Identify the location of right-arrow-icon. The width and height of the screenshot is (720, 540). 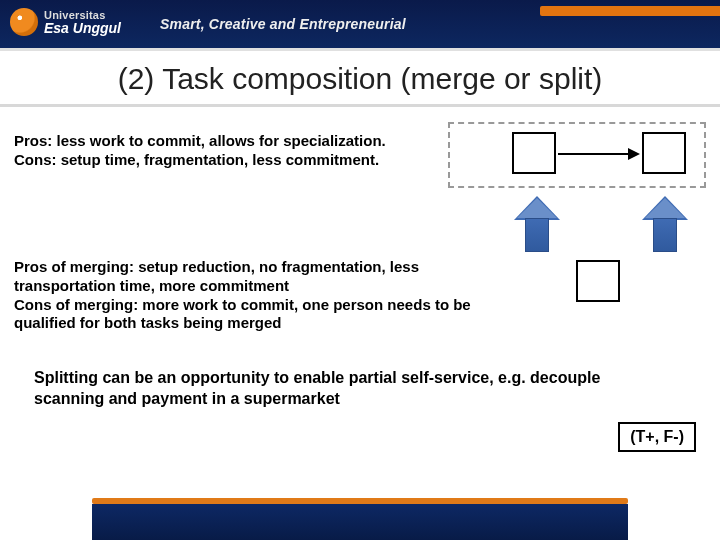
(599, 154).